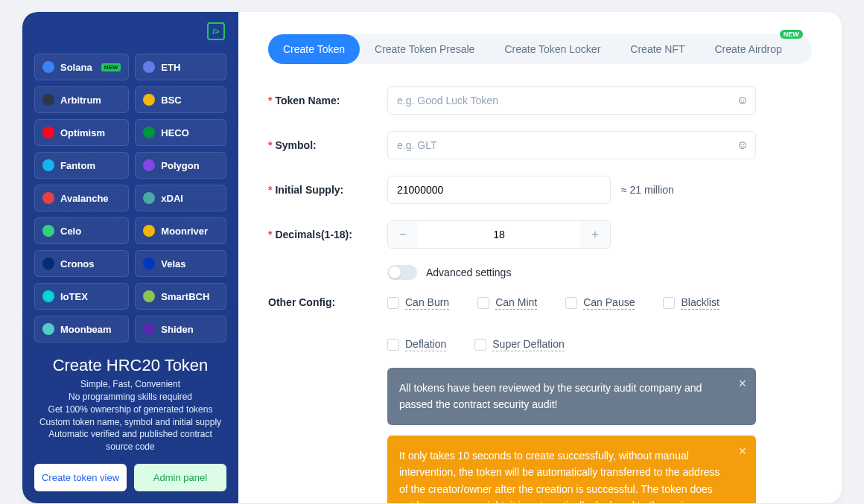 The height and width of the screenshot is (504, 864). I want to click on chain-solana: SolanaNEW, so click(82, 67).